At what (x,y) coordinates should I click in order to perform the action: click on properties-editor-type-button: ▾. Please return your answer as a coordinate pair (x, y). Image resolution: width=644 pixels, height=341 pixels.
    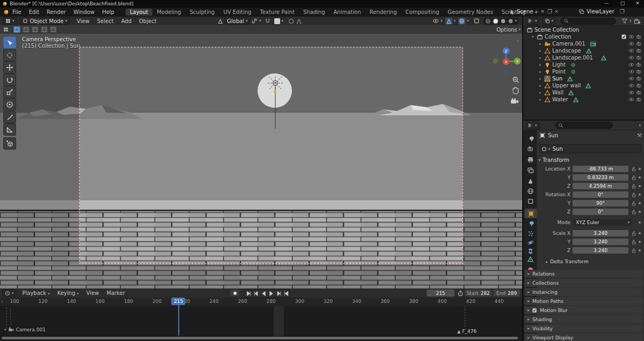
    Looking at the image, I should click on (532, 125).